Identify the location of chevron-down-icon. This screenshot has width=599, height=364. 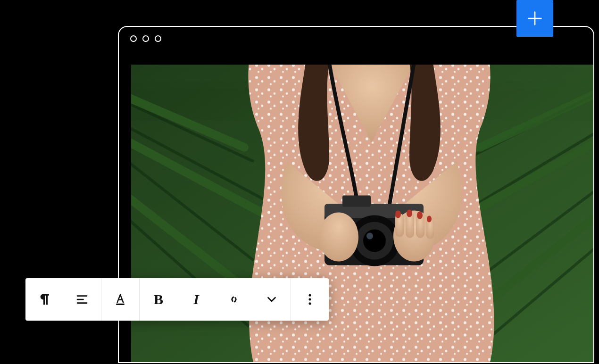
(272, 299).